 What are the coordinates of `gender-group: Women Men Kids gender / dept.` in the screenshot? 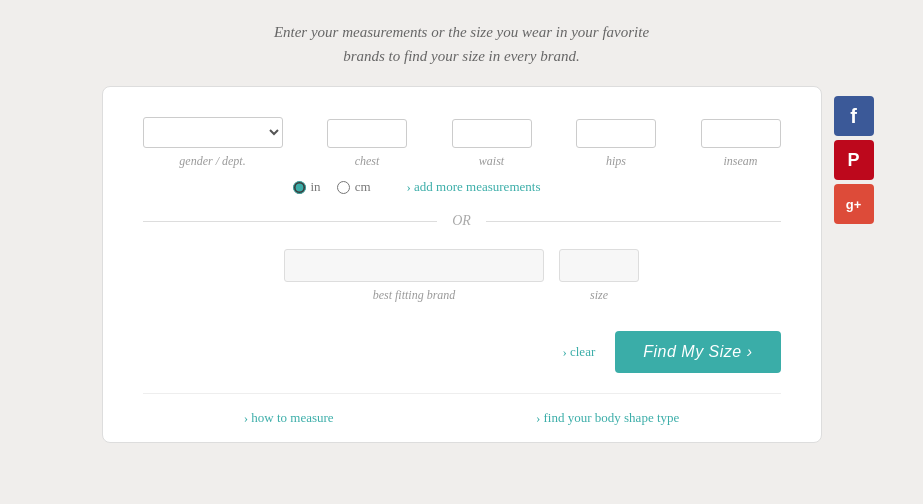 It's located at (213, 143).